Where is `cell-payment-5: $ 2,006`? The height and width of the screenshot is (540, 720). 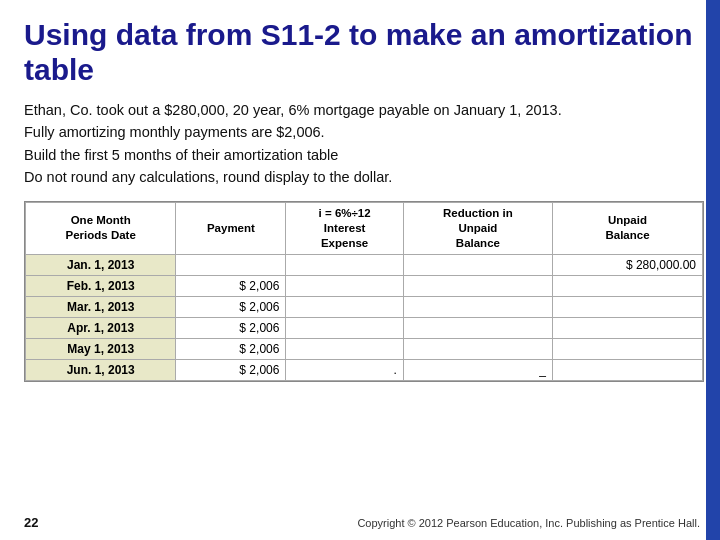
cell-payment-5: $ 2,006 is located at coordinates (231, 370).